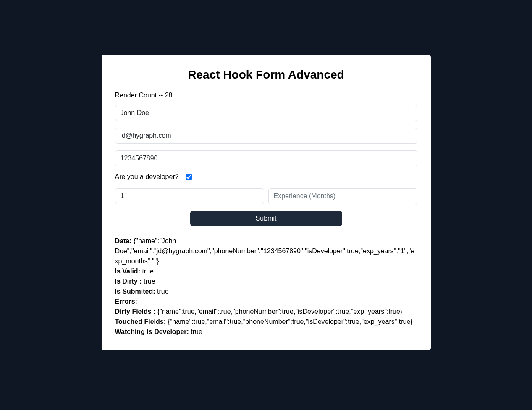 The height and width of the screenshot is (410, 532). I want to click on exp-months-input, so click(343, 196).